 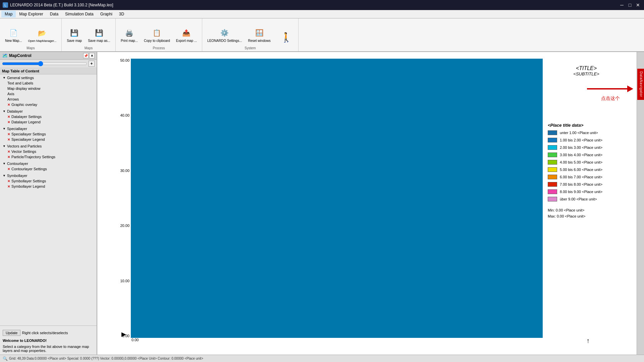 What do you see at coordinates (31, 14) in the screenshot?
I see `menu-item-mapexplorer: Map Explorer` at bounding box center [31, 14].